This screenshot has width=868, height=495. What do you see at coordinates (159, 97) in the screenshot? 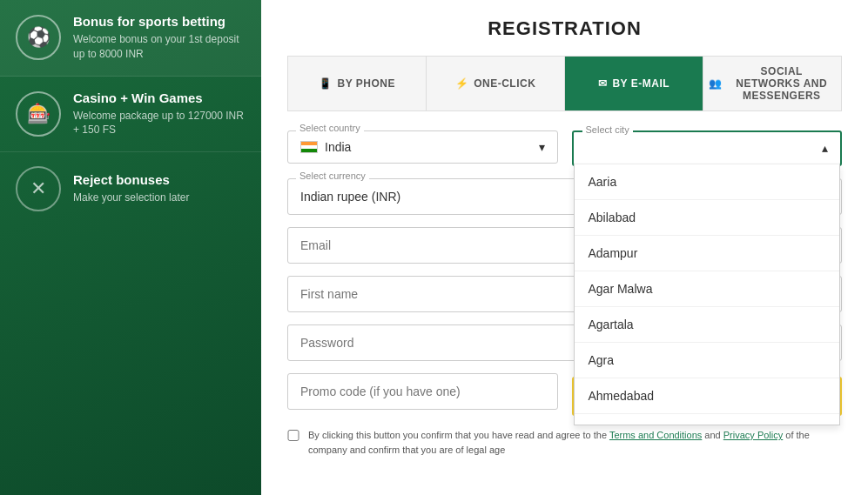
I see `sidebar-casino-title: Casino + Win Games` at bounding box center [159, 97].